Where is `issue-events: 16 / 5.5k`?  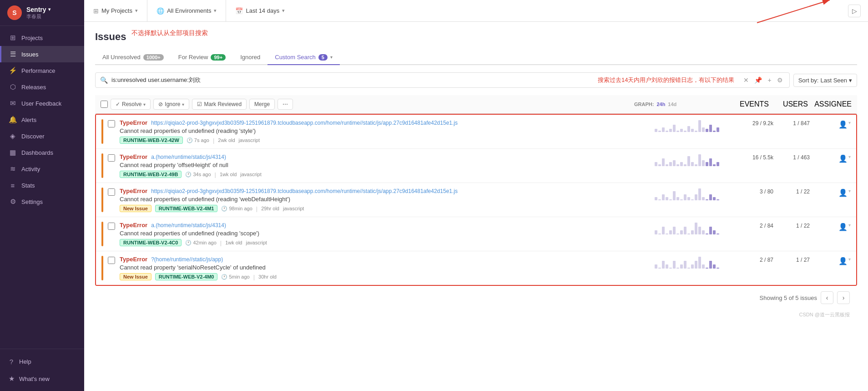
issue-events: 16 / 5.5k is located at coordinates (753, 157).